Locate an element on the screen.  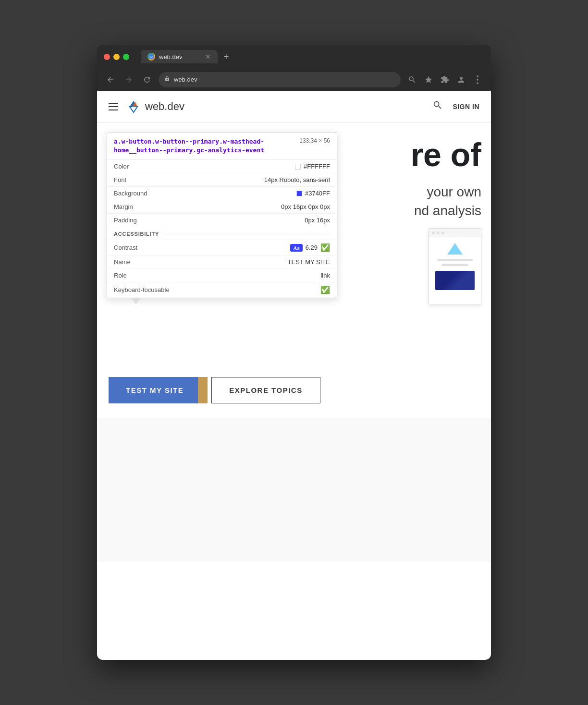
lock-icon is located at coordinates (167, 80).